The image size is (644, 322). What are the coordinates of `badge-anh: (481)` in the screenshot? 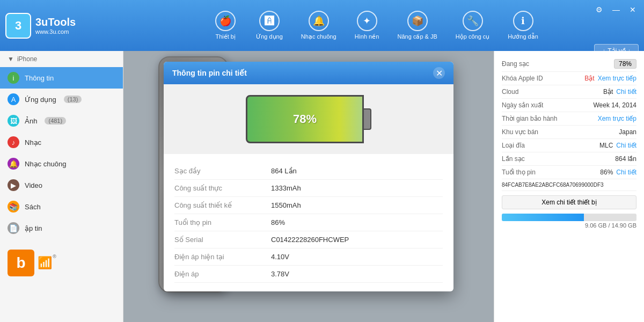 It's located at (55, 121).